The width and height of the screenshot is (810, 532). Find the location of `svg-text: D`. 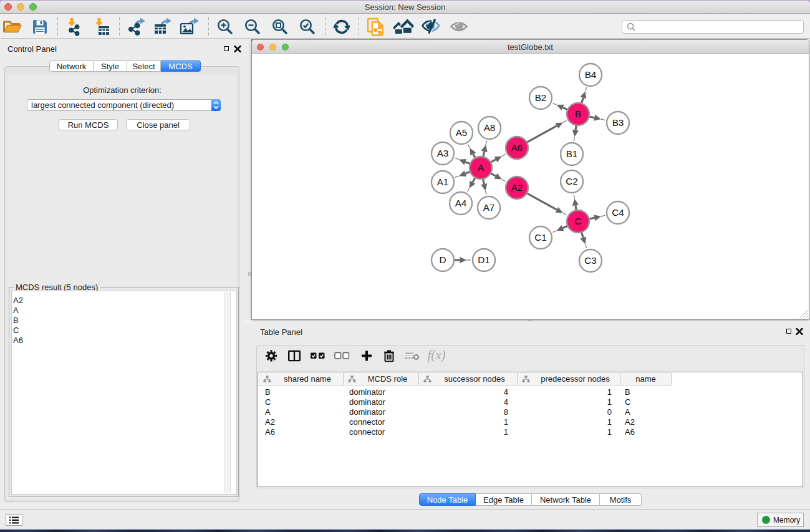

svg-text: D is located at coordinates (443, 259).